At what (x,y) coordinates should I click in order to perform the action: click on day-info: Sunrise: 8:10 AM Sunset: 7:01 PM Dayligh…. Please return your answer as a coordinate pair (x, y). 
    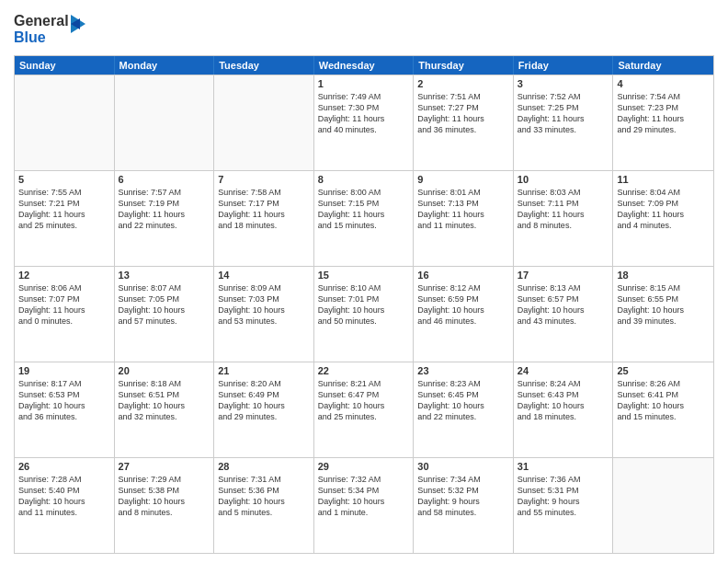
    Looking at the image, I should click on (364, 305).